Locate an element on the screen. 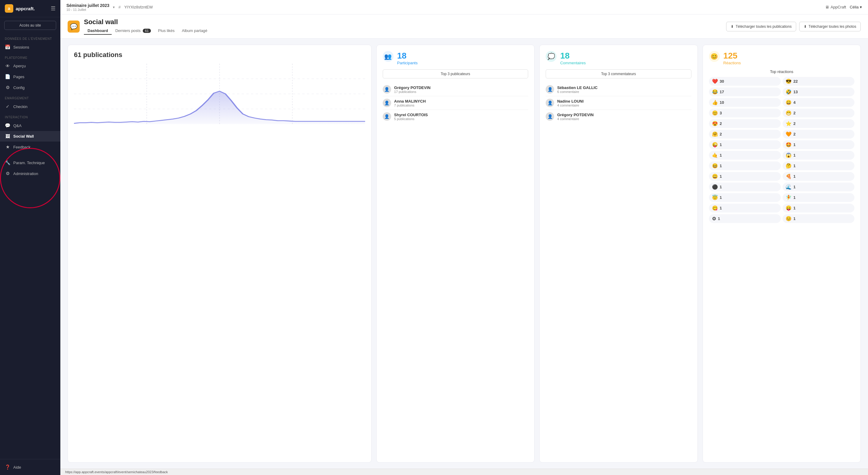 The width and height of the screenshot is (868, 475). tab-plus-likes: Plus likés is located at coordinates (166, 31).